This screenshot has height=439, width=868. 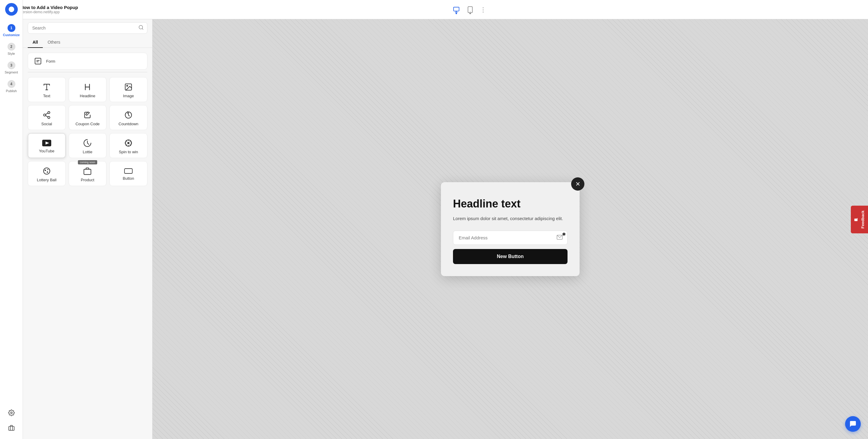 I want to click on coupon-icon, so click(x=88, y=115).